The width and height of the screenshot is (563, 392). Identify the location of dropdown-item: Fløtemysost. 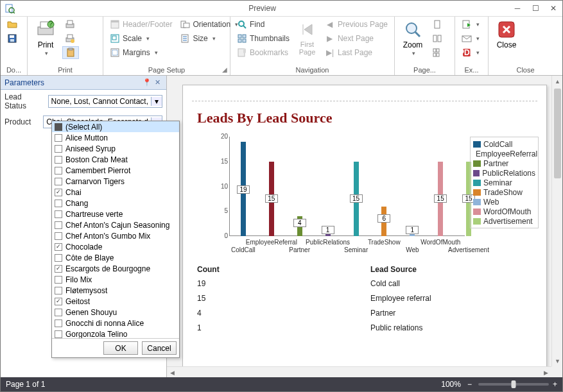
(116, 290).